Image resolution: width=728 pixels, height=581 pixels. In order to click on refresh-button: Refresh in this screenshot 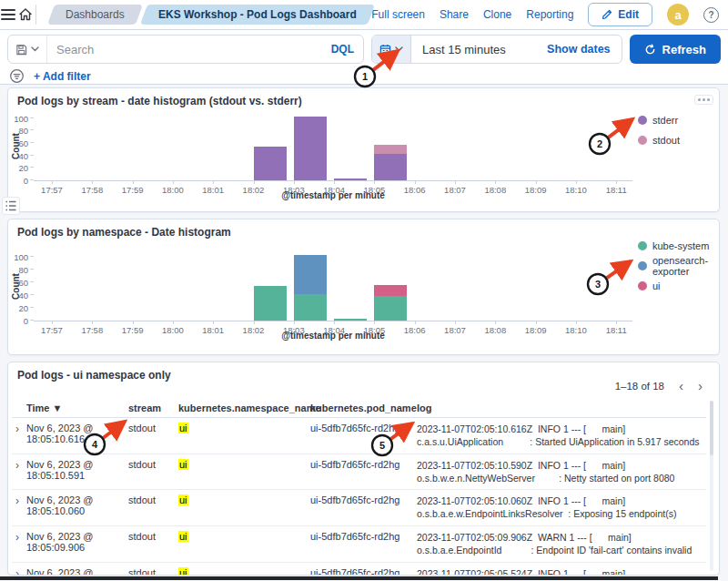, I will do `click(675, 49)`.